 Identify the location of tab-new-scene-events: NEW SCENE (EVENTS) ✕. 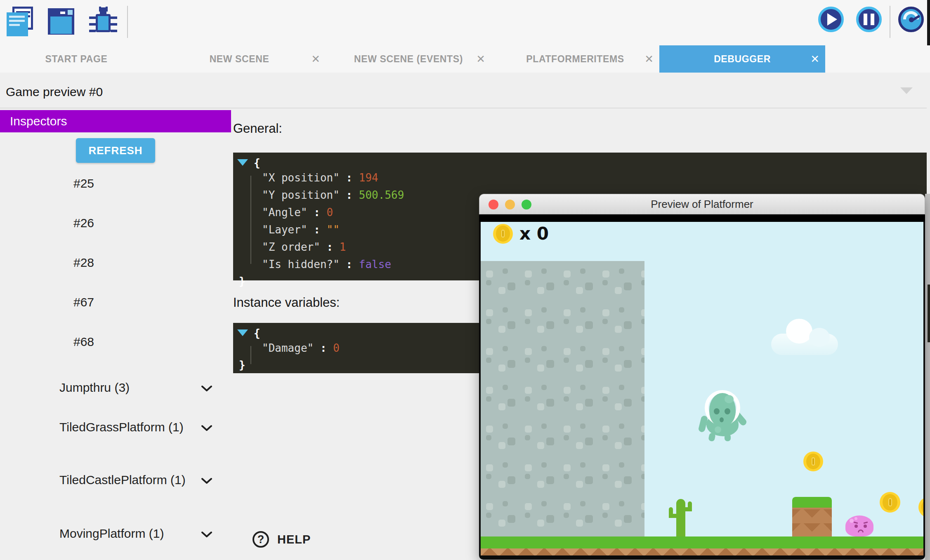
(408, 59).